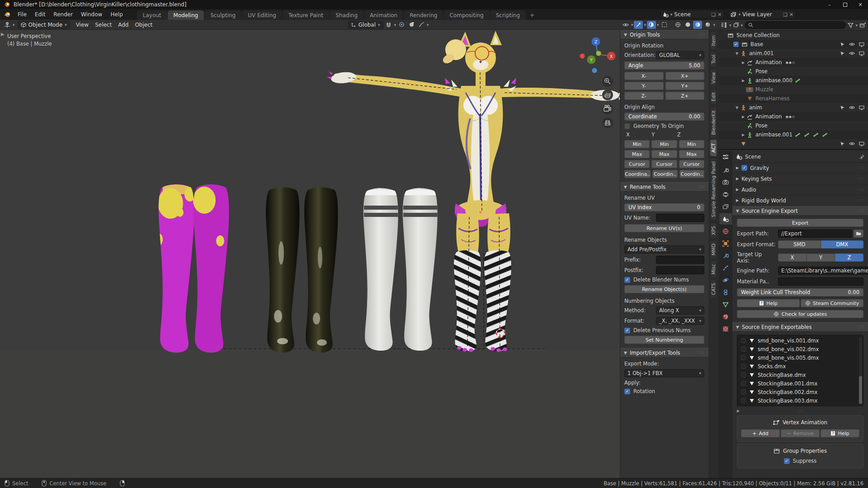  What do you see at coordinates (793, 44) in the screenshot?
I see `outliner-row-base: ✓Base` at bounding box center [793, 44].